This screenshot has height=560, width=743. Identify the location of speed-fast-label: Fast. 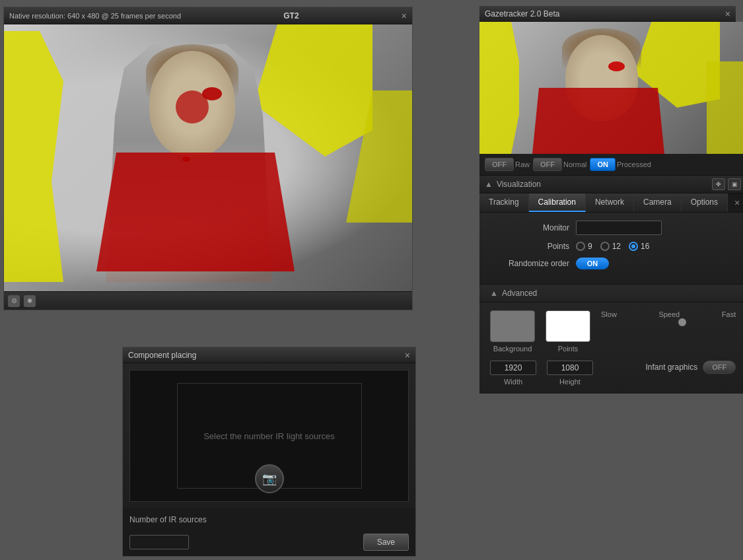
(729, 314).